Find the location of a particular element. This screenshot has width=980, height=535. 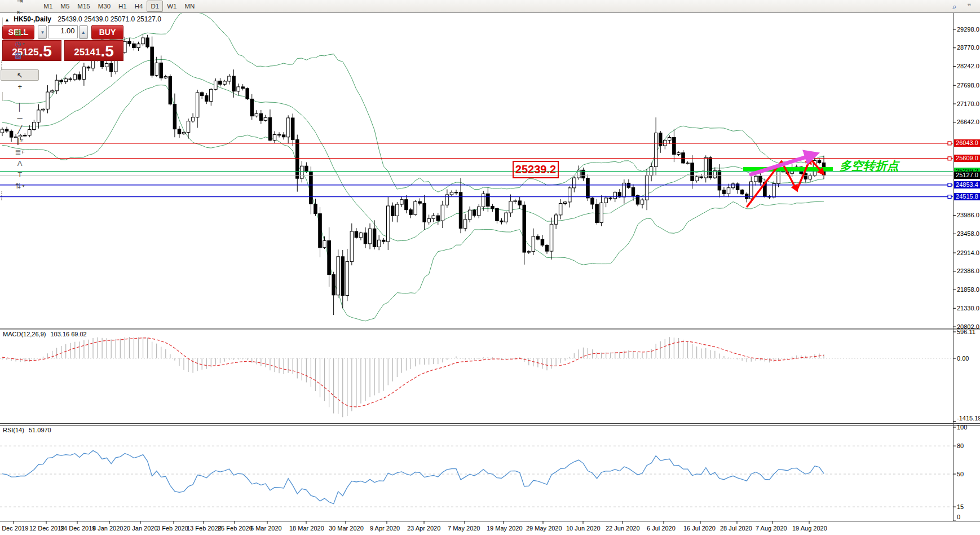

date-tick-label: 18 Mar 2020 is located at coordinates (307, 528).